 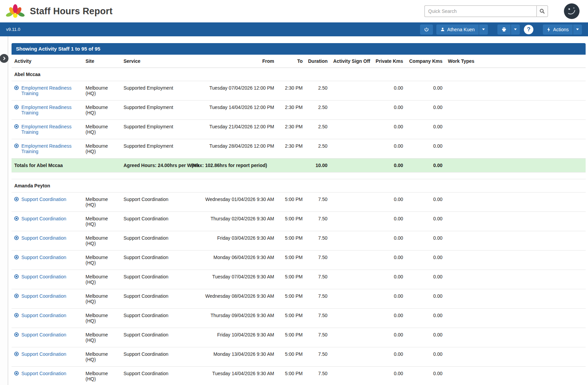 I want to click on totals-duration: 10.00, so click(x=318, y=166).